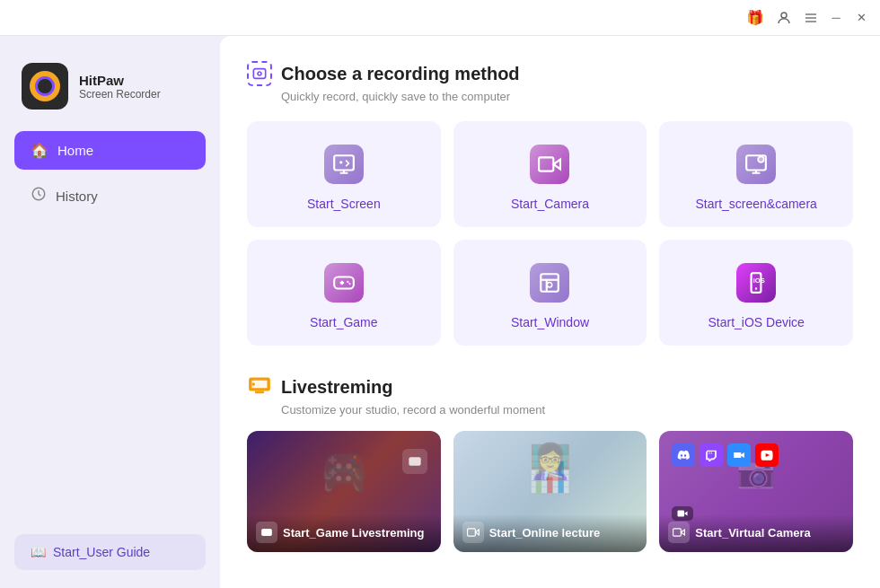 This screenshot has width=880, height=588. What do you see at coordinates (550, 283) in the screenshot?
I see `start-window-icon` at bounding box center [550, 283].